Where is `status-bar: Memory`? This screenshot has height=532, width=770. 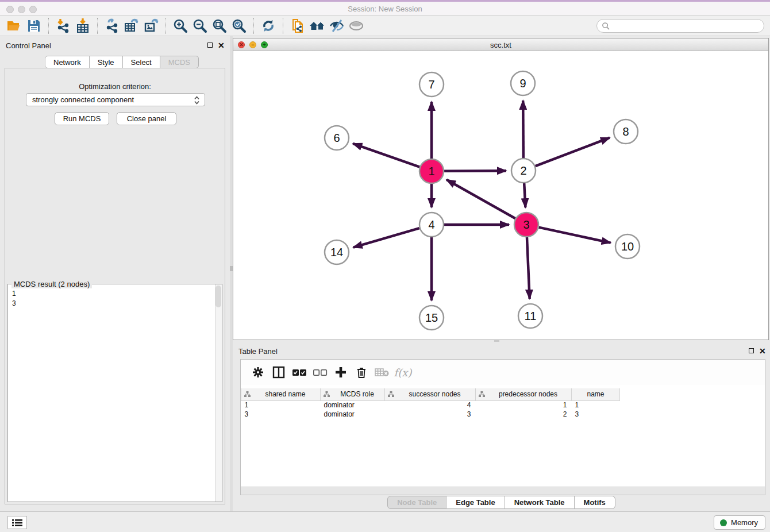
status-bar: Memory is located at coordinates (385, 522).